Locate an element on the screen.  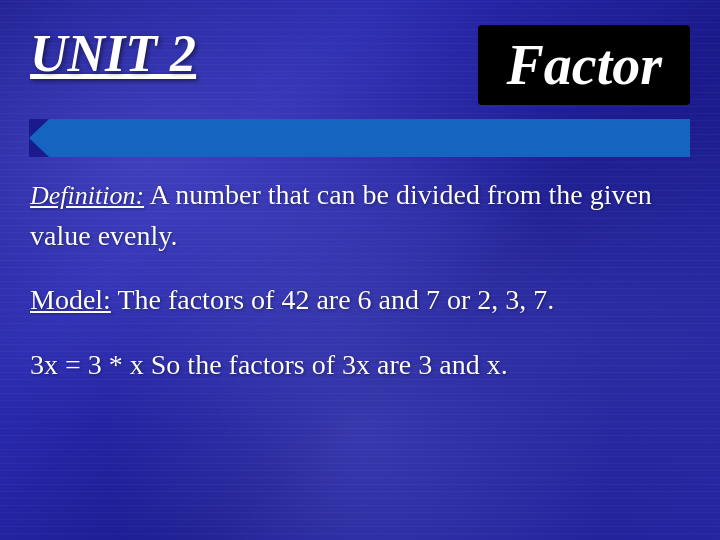
unit-title: UNIT 2 is located at coordinates (113, 54).